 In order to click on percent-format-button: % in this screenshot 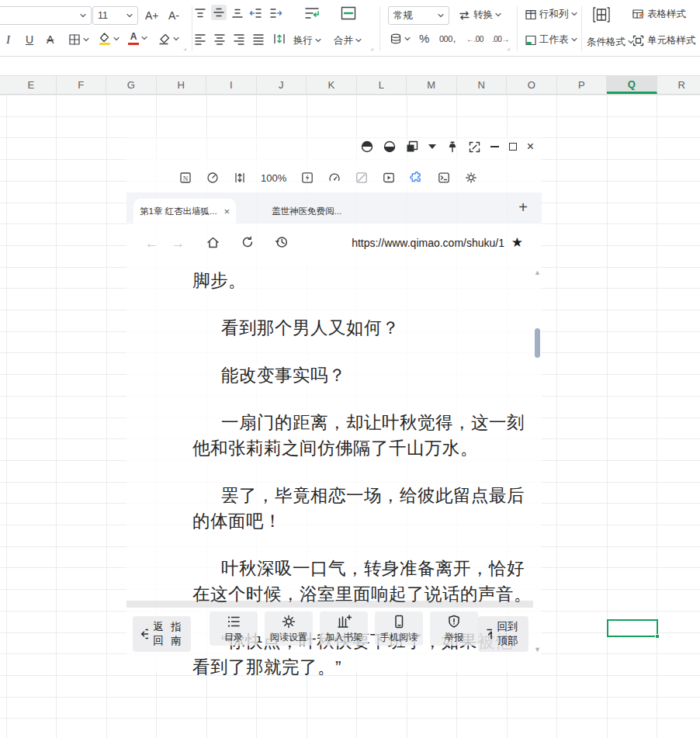, I will do `click(424, 39)`.